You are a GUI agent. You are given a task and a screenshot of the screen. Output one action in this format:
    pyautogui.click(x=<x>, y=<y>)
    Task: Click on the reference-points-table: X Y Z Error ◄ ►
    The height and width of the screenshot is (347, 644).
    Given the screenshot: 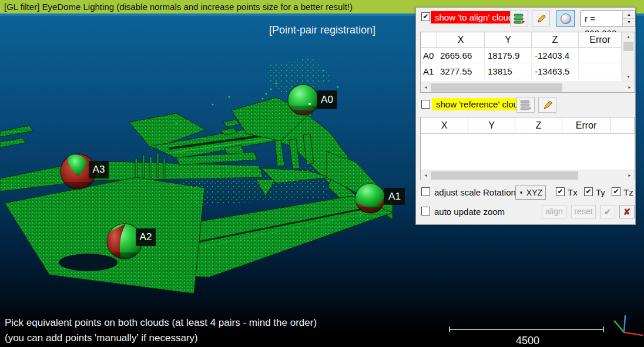 What is the action you would take?
    pyautogui.click(x=528, y=148)
    